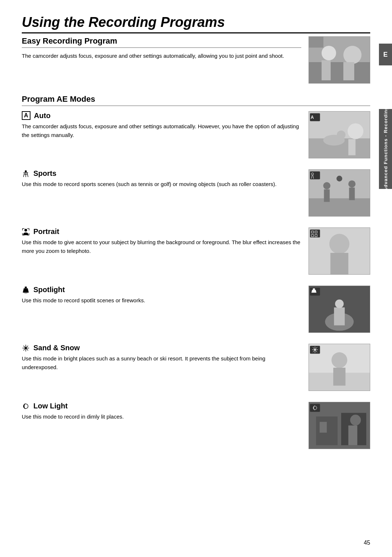  I want to click on easy-recording-inner: Easy Recording Program The camcorder adj…, so click(196, 60).